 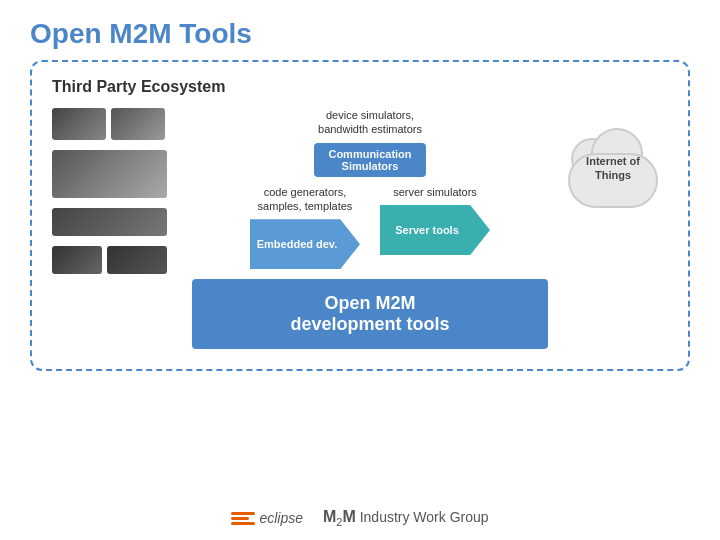 What do you see at coordinates (370, 324) in the screenshot?
I see `open-m2m-line2: development tools` at bounding box center [370, 324].